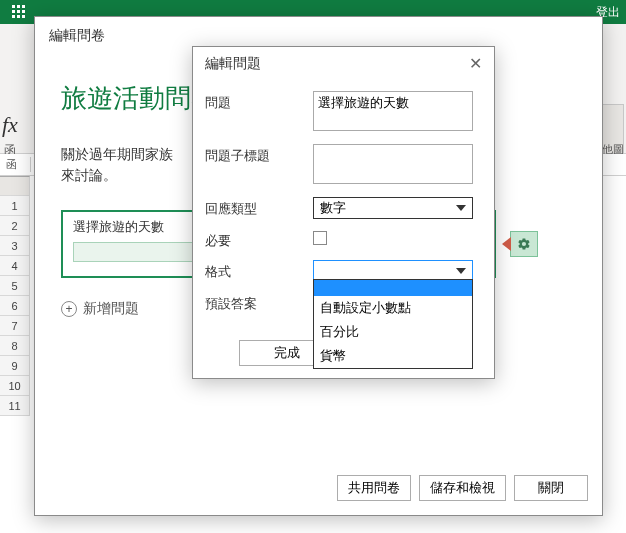 The image size is (626, 533). Describe the element at coordinates (15, 306) in the screenshot. I see `row-header: 6` at that location.